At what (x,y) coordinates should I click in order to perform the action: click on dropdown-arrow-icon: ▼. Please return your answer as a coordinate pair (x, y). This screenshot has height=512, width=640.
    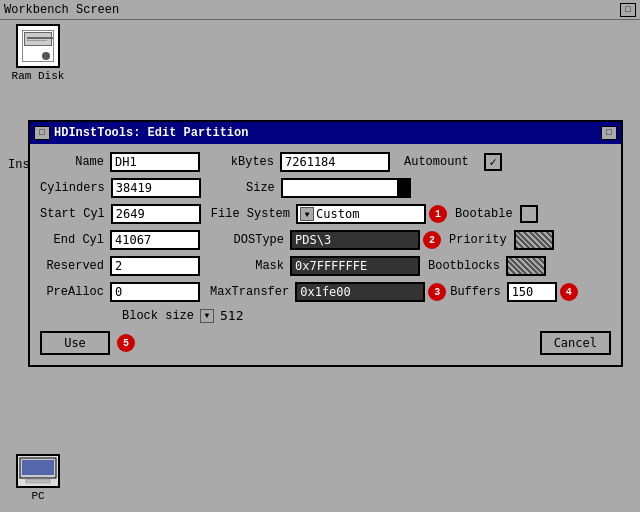
    Looking at the image, I should click on (307, 214).